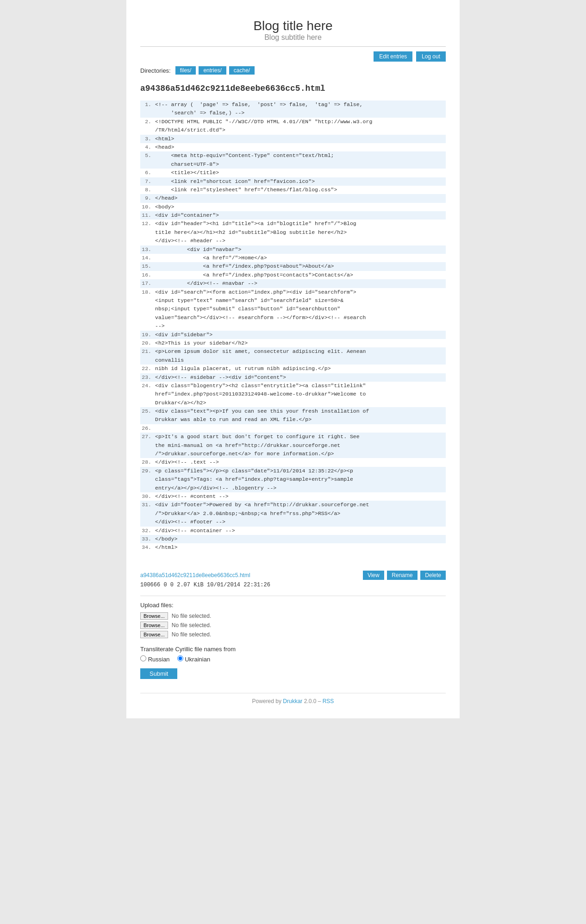  Describe the element at coordinates (293, 173) in the screenshot. I see `code-line: 6. <title></title>` at that location.